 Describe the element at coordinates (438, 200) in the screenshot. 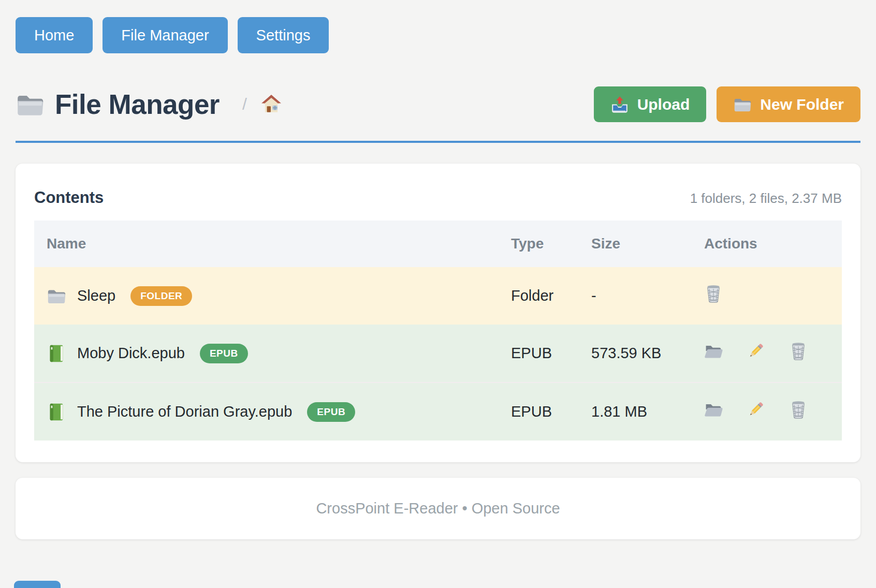

I see `contents-card-header: Contents 1 folders, 2 files, 2.37 MB` at that location.